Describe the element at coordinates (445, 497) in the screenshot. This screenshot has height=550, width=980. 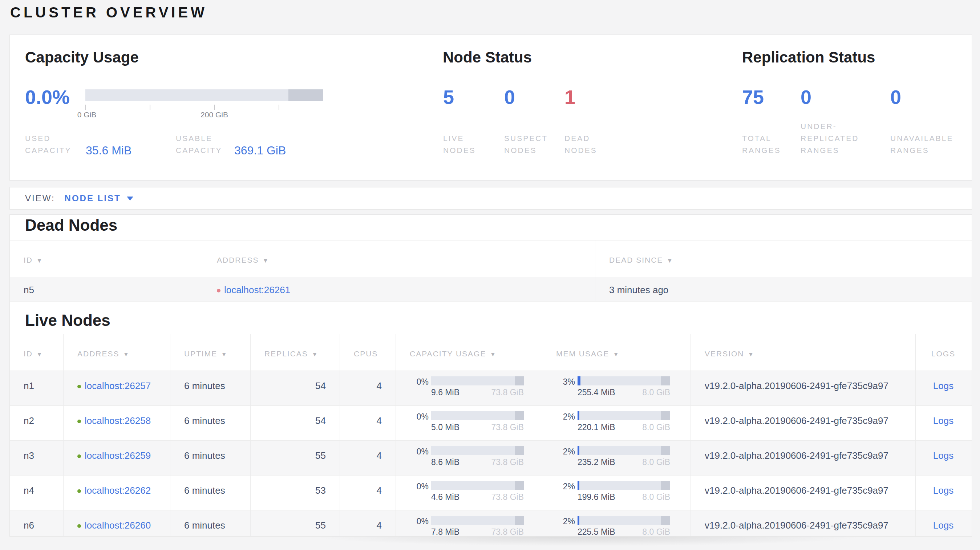
I see `capacity-used-value: 4.6 MiB` at that location.